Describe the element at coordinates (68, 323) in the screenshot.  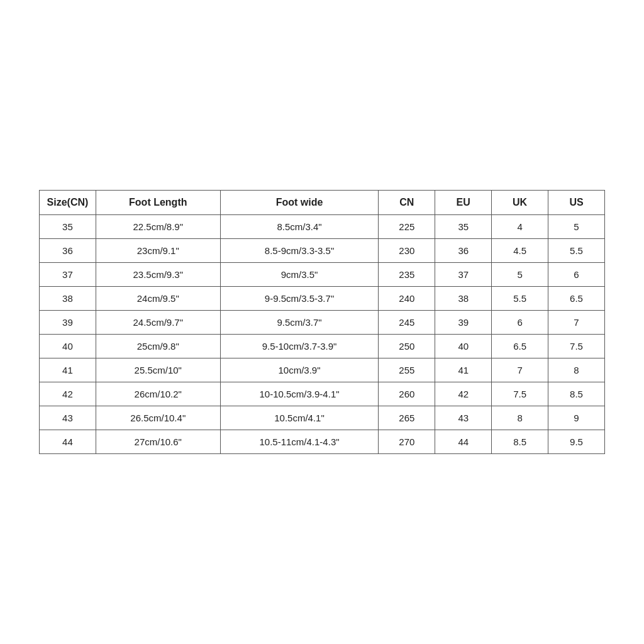
I see `cell-size_cn: 39` at that location.